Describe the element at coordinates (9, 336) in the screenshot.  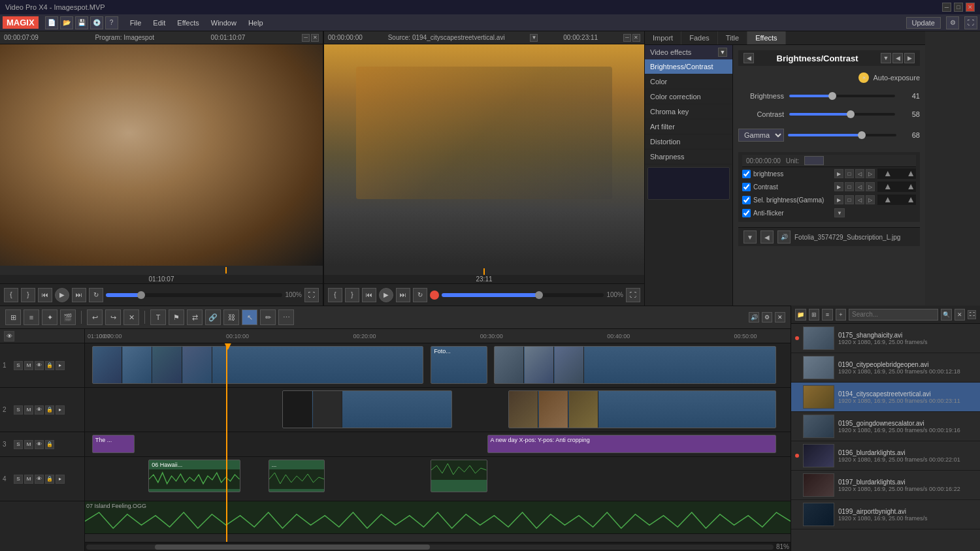
I see `track-eye-icon: 👁` at that location.